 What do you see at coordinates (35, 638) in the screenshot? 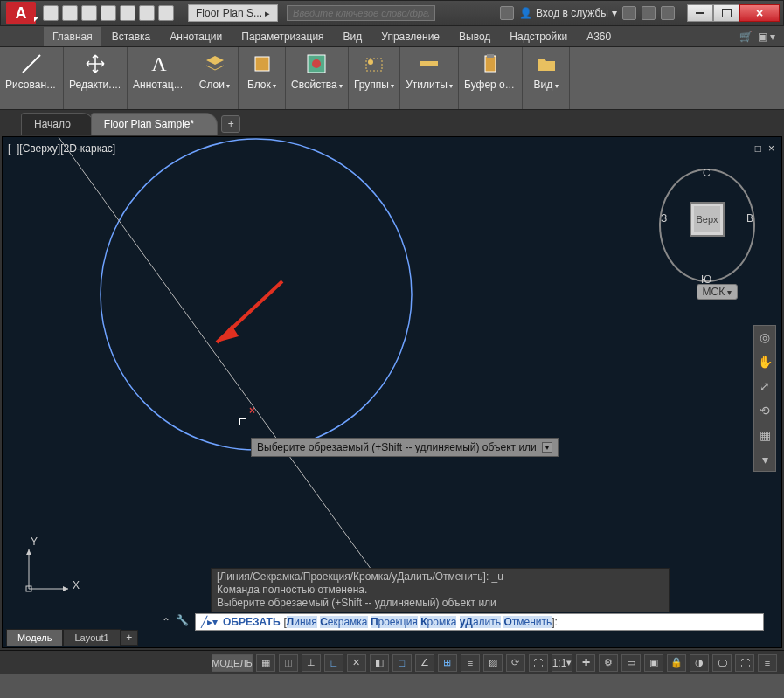
I see `layout-tab-model: Модель` at bounding box center [35, 638].